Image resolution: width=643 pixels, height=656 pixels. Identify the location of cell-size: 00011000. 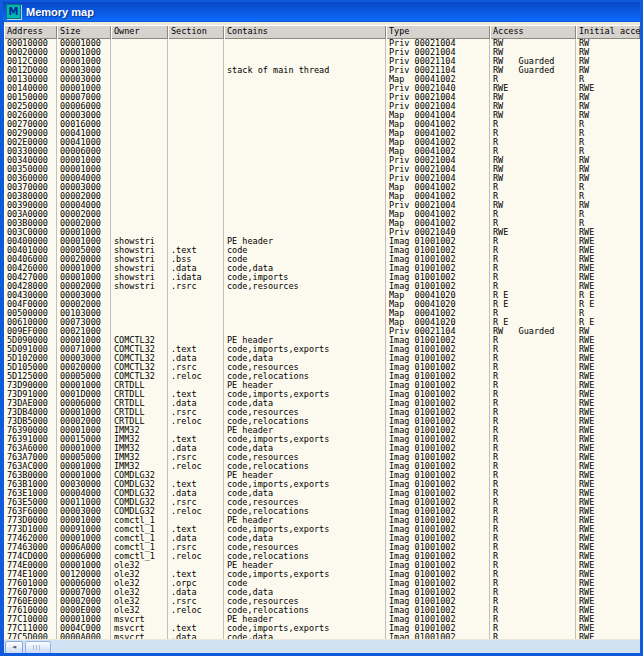
(84, 502).